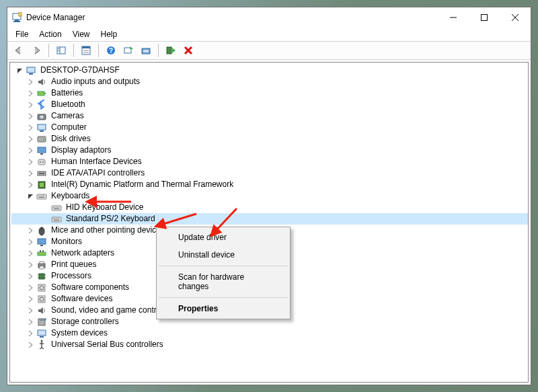  I want to click on ctx-properties: Properties, so click(223, 309).